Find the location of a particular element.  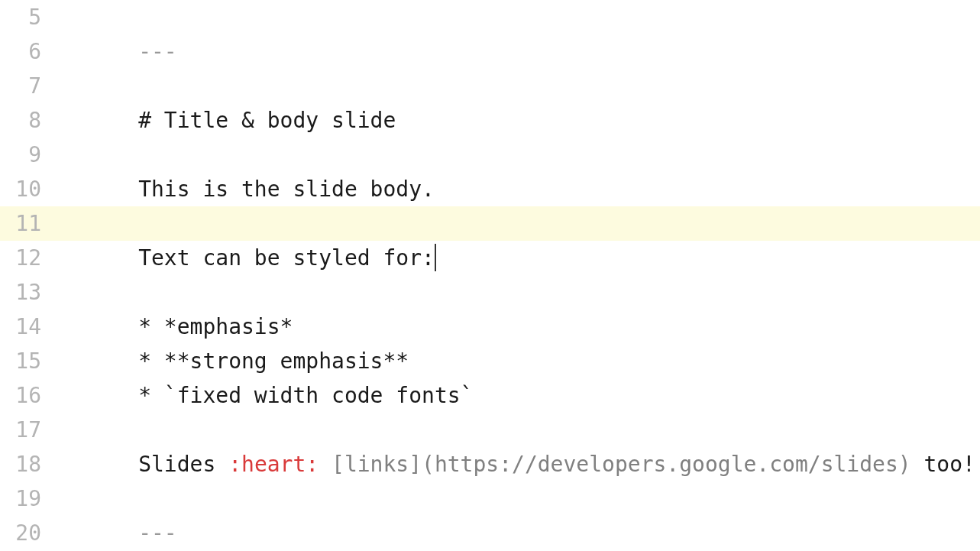

line-number: 10 is located at coordinates (27, 190).